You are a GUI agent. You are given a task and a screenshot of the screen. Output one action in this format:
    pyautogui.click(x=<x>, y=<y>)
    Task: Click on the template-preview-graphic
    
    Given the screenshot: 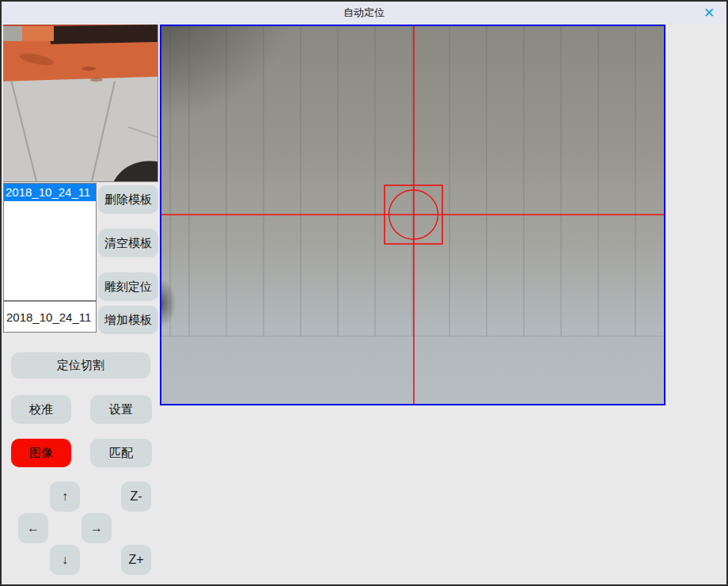 What is the action you would take?
    pyautogui.click(x=81, y=103)
    